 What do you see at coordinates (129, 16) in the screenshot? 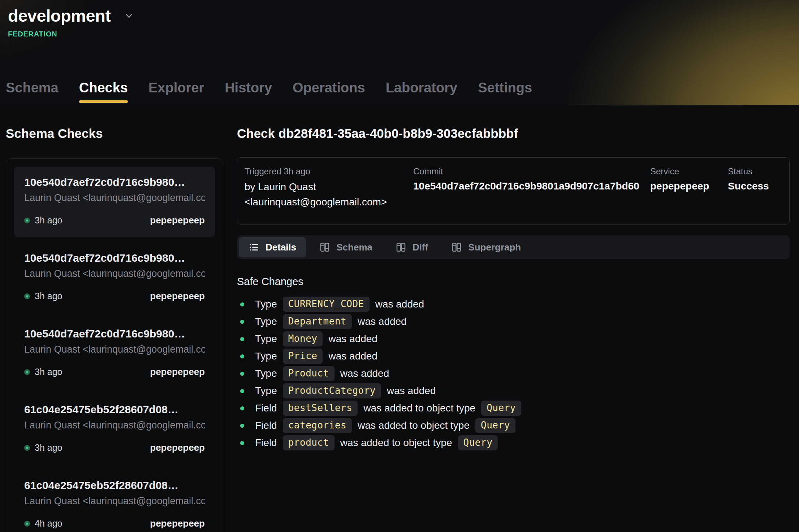
I see `chevron-down-icon` at bounding box center [129, 16].